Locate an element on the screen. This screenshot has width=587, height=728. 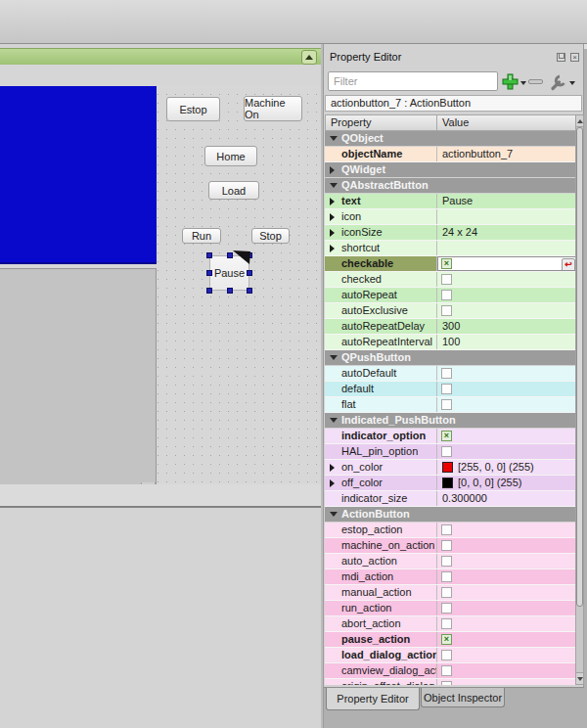
property-name-cell: estop_action is located at coordinates (382, 530).